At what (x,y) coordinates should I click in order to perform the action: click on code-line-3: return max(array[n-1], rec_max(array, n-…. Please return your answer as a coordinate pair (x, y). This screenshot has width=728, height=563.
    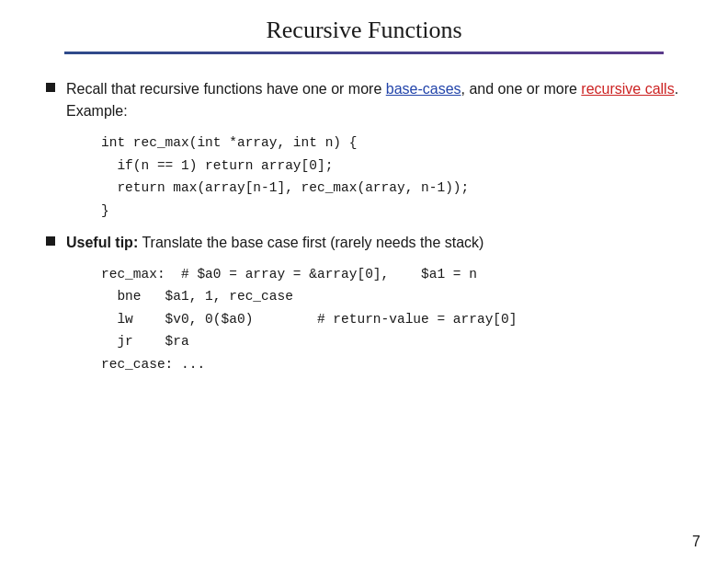
    Looking at the image, I should click on (392, 188).